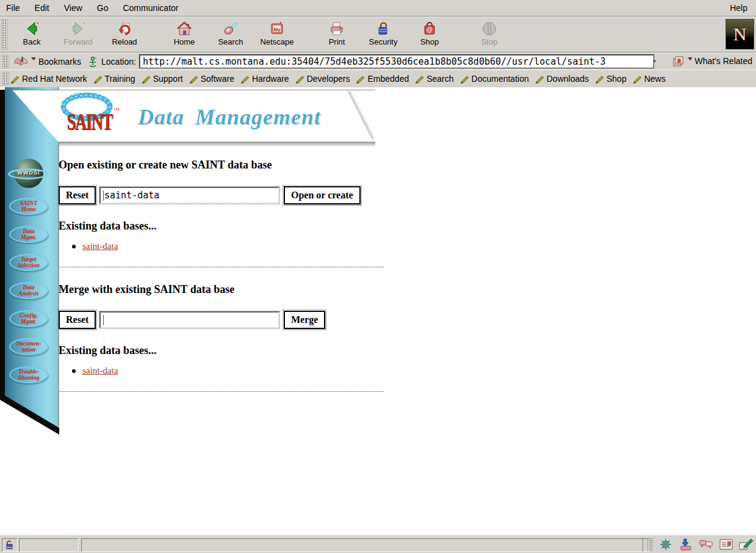 The height and width of the screenshot is (553, 756). I want to click on bookmark-label: Search, so click(440, 79).